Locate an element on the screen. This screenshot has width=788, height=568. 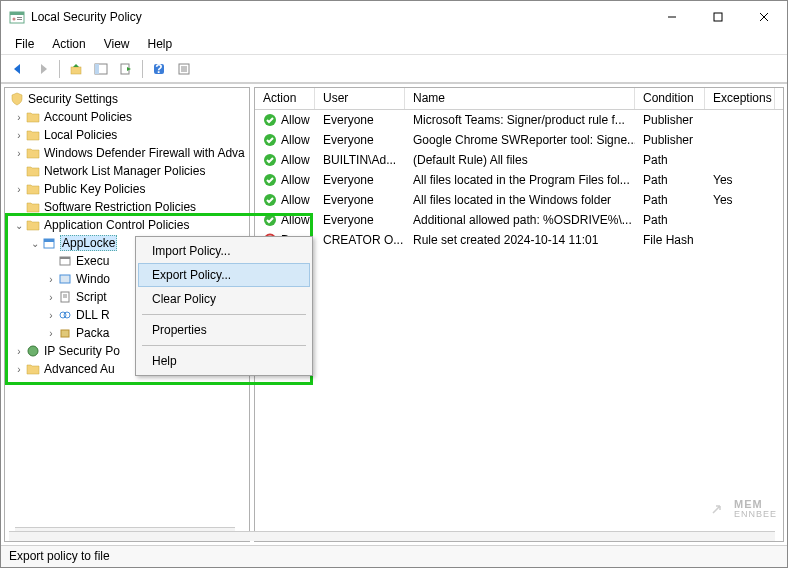
list-row: AllowEveryoneAll files located in the Pr… is located at coordinates (519, 180).